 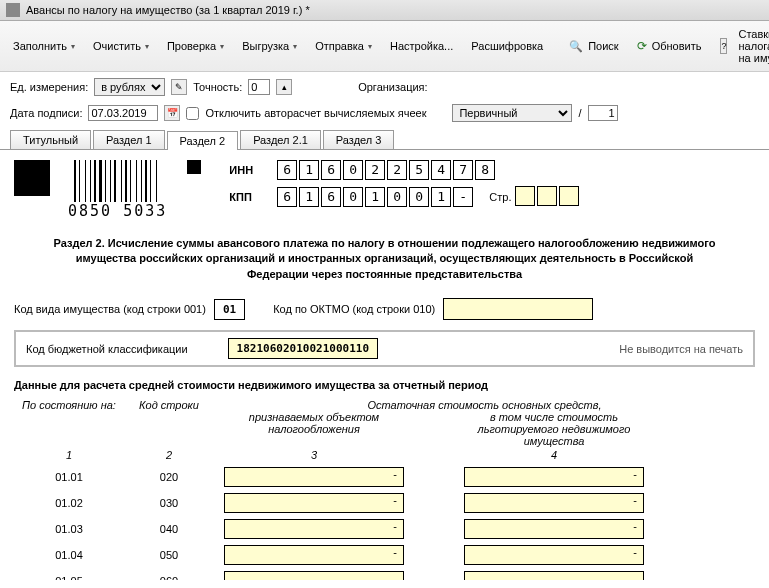 I want to click on fill-button: Заполнить, so click(x=44, y=46).